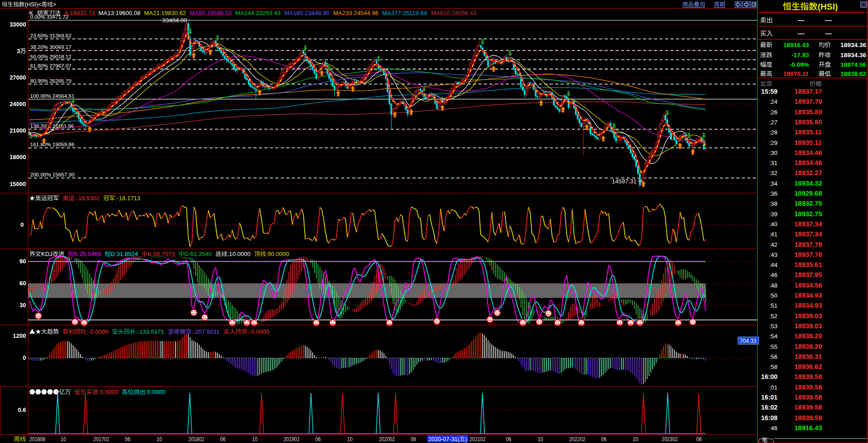 This screenshot has width=868, height=443. What do you see at coordinates (773, 123) in the screenshot?
I see `svg-text: :27` at bounding box center [773, 123].